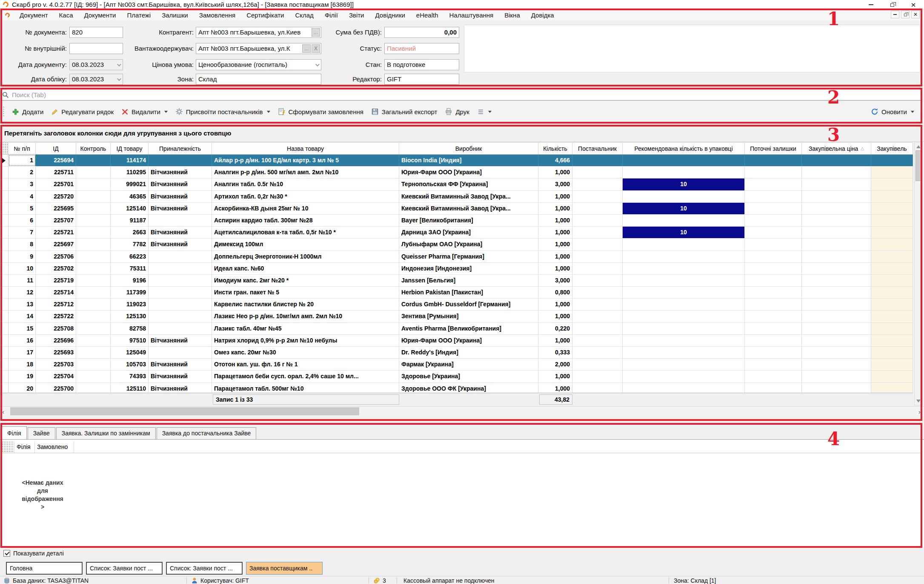  Describe the element at coordinates (484, 112) in the screenshot. I see `list-icon-button` at that location.